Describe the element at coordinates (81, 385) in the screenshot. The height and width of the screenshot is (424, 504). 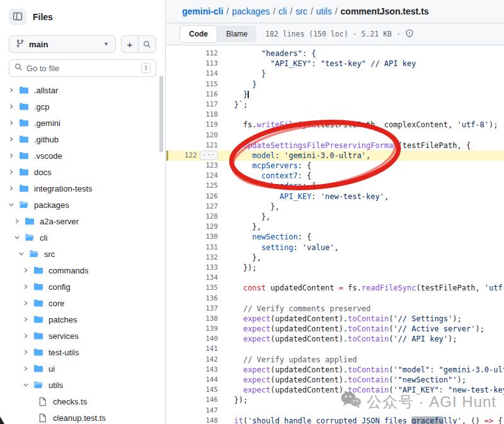
I see `tree-item-utils: utils` at that location.